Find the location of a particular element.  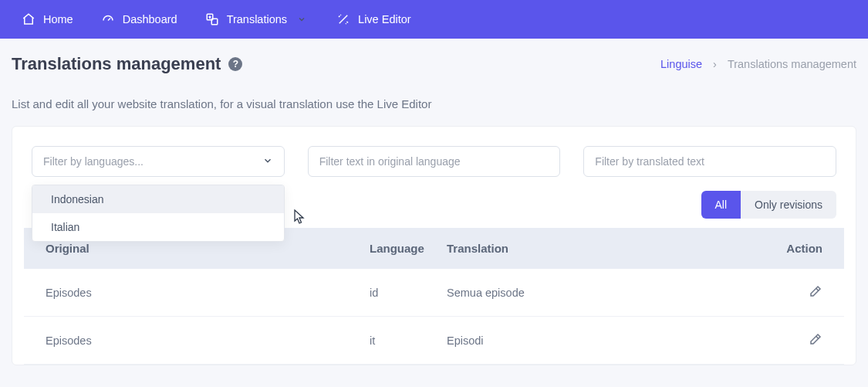

dropdown-option: Indonesian is located at coordinates (158, 199).